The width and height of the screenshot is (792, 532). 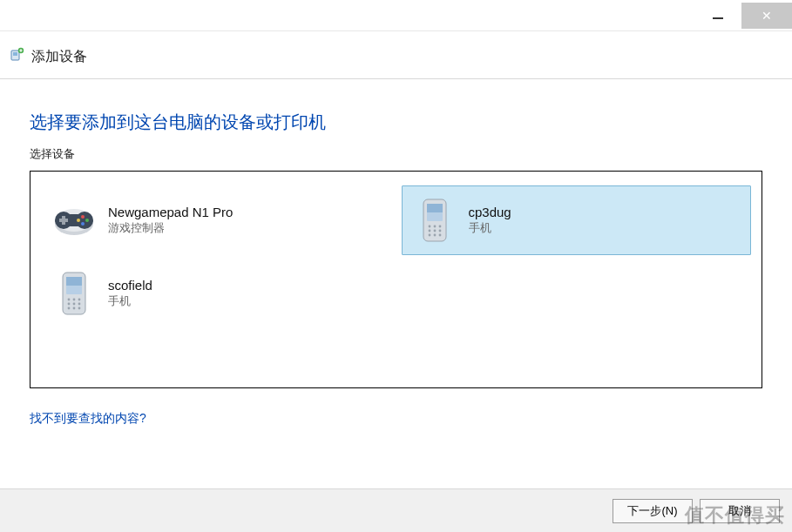 I want to click on close-button, so click(x=767, y=16).